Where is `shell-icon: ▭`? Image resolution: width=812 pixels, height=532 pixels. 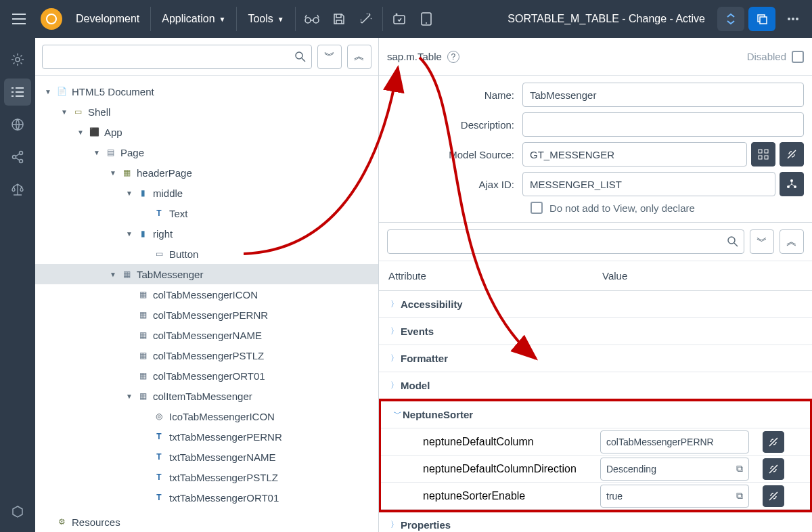
shell-icon: ▭ is located at coordinates (78, 112).